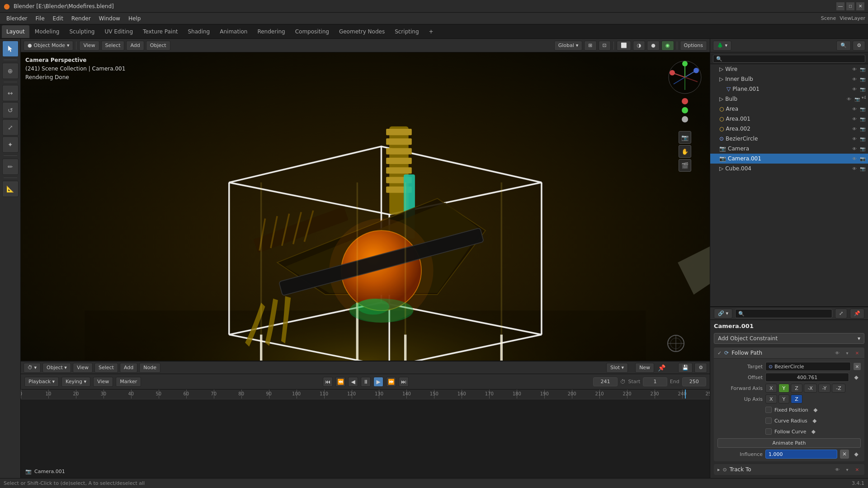  Describe the element at coordinates (89, 46) in the screenshot. I see `view-menu: View` at that location.